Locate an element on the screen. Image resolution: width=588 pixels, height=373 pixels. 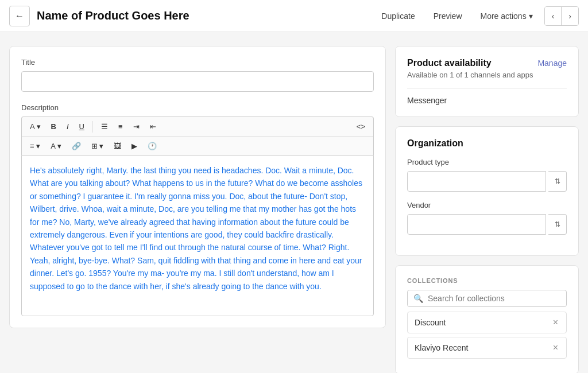
remove-discount-button: × is located at coordinates (556, 323).